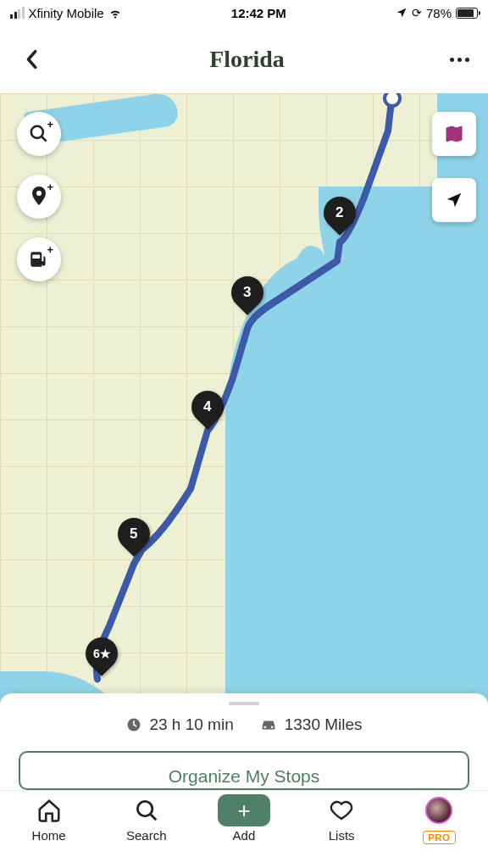 Image resolution: width=488 pixels, height=868 pixels. What do you see at coordinates (417, 13) in the screenshot?
I see `rotation-lock-icon: ⟳` at bounding box center [417, 13].